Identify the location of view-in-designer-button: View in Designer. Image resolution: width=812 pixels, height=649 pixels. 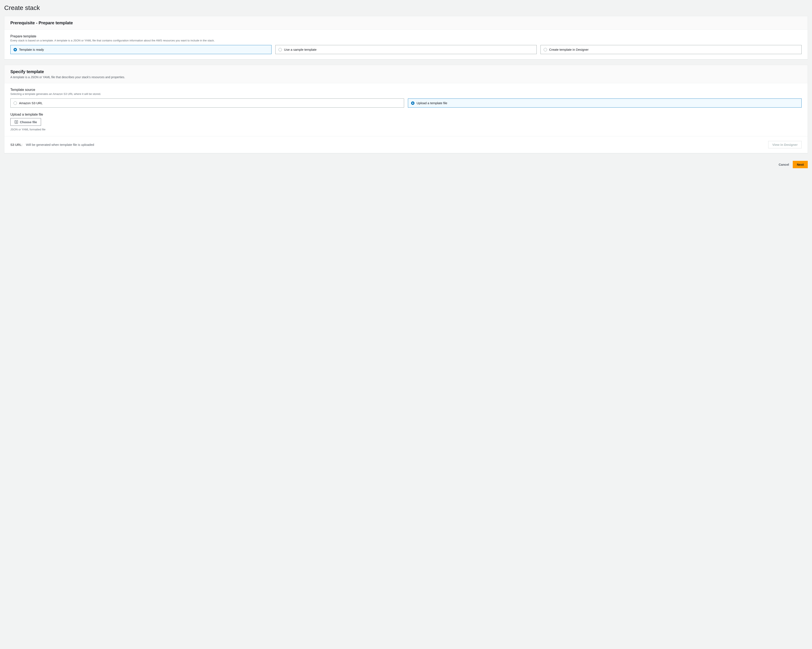
(785, 145).